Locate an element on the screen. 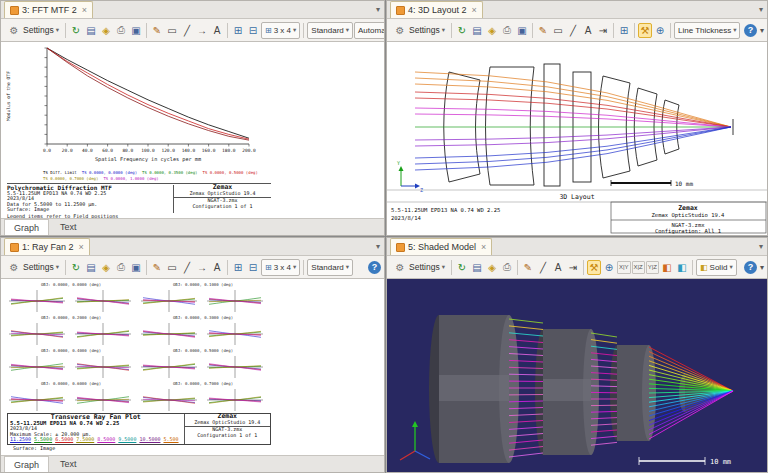 The width and height of the screenshot is (768, 473). shaded-cube-icon: ◧ is located at coordinates (667, 268).